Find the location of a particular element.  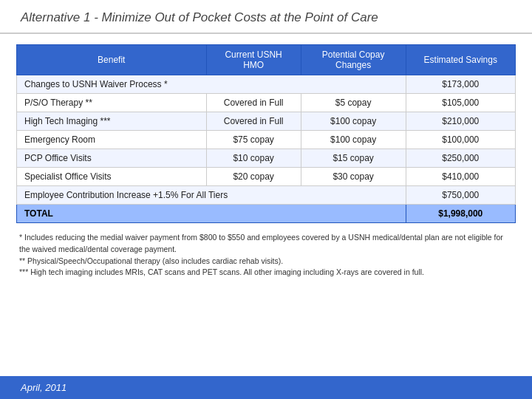

cell-savings: $410,000 is located at coordinates (461, 177).